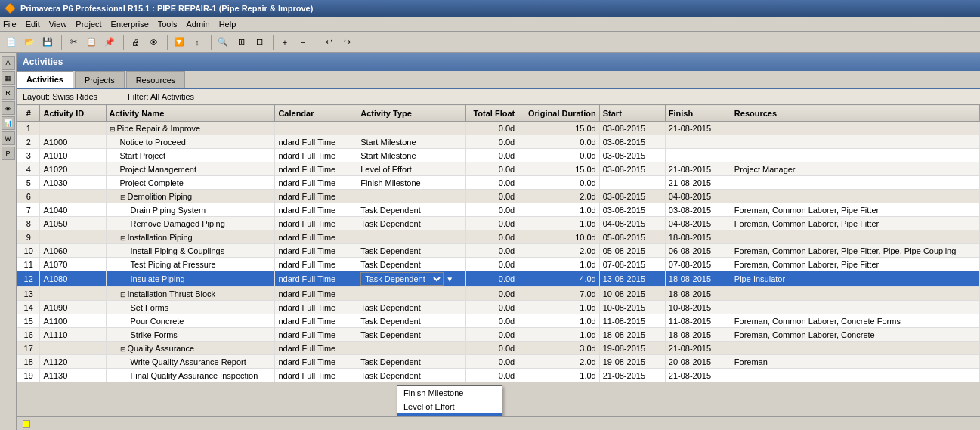 This screenshot has width=980, height=430. What do you see at coordinates (8, 153) in the screenshot?
I see `sidebar-icon-projects: P` at bounding box center [8, 153].